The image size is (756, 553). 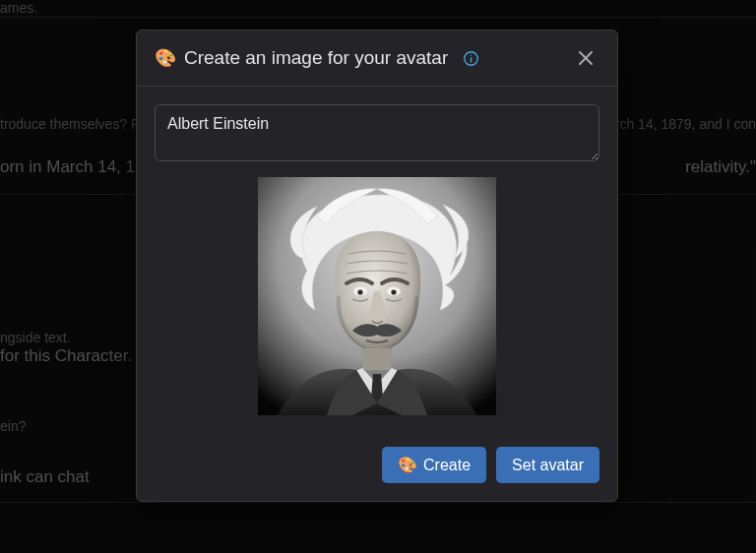 I want to click on create-button-label: Create, so click(x=447, y=465).